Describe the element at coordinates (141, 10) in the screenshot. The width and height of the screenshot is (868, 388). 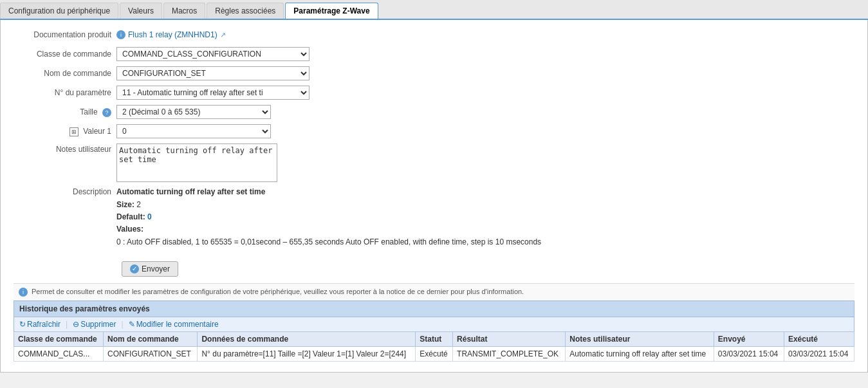
I see `tab-valeurs: Valeurs` at that location.